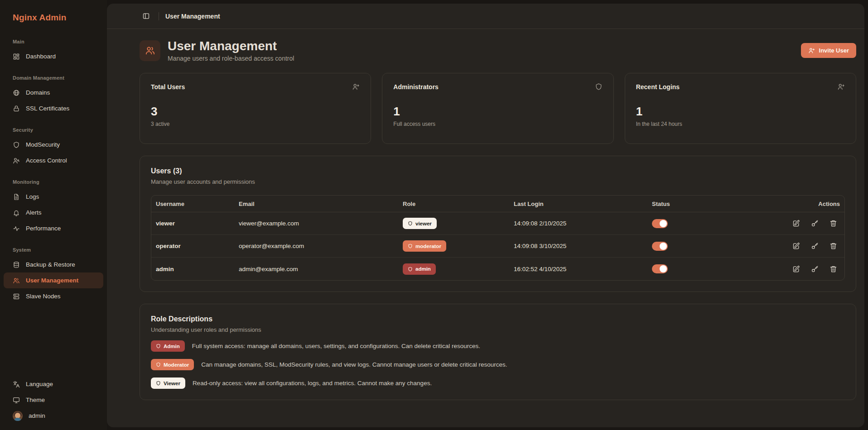  What do you see at coordinates (18, 416) in the screenshot?
I see `avatar` at bounding box center [18, 416].